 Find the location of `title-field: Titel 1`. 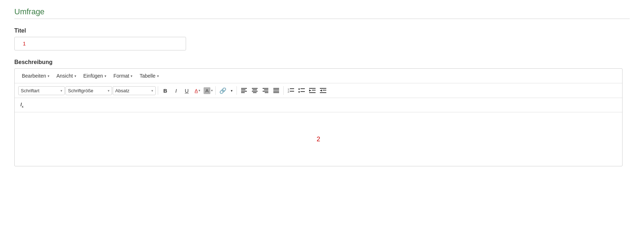

title-field: Titel 1 is located at coordinates (322, 43).